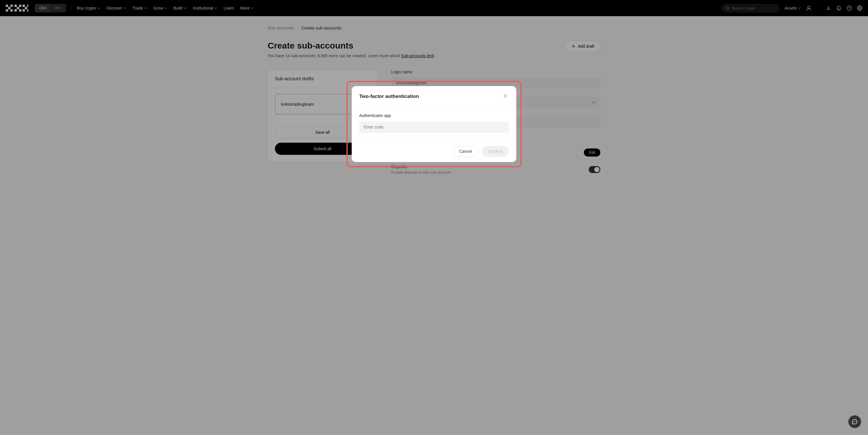 The width and height of the screenshot is (868, 435). Describe the element at coordinates (495, 151) in the screenshot. I see `confirm-button: Confirm` at that location.